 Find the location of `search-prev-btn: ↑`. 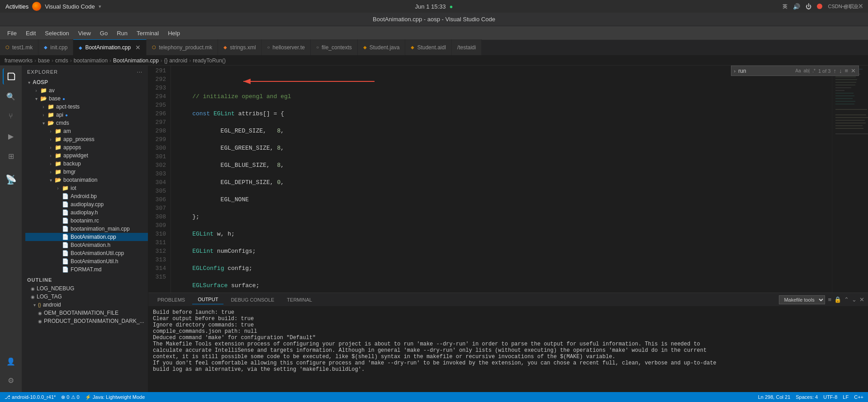

search-prev-btn: ↑ is located at coordinates (835, 71).